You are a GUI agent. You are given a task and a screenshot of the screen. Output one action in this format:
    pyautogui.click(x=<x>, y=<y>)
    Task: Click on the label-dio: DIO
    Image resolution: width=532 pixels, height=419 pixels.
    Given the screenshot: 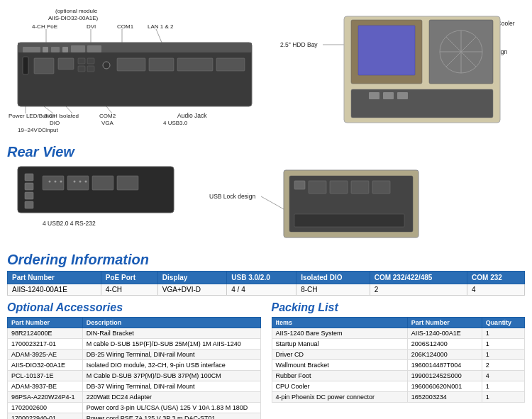 What is the action you would take?
    pyautogui.click(x=55, y=123)
    